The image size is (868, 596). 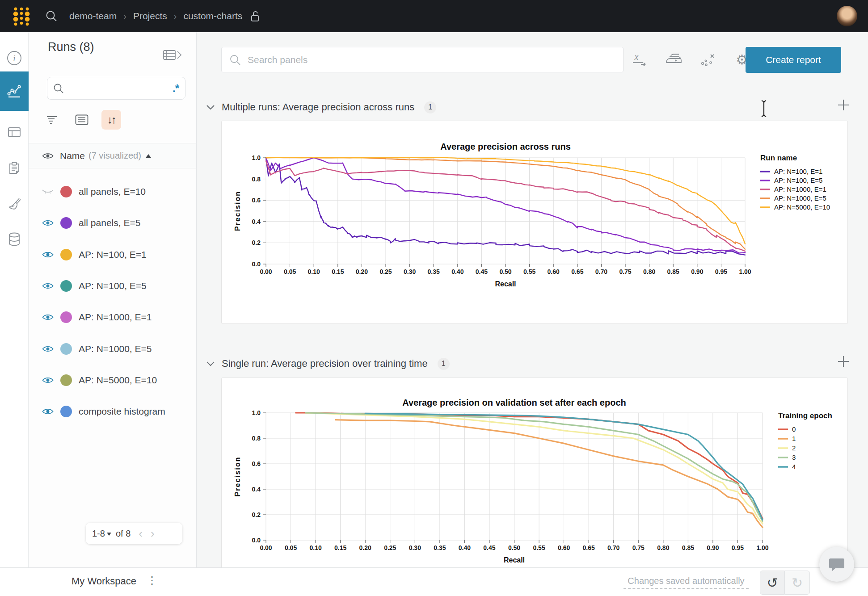 What do you see at coordinates (153, 533) in the screenshot?
I see `next-page-button: ›` at bounding box center [153, 533].